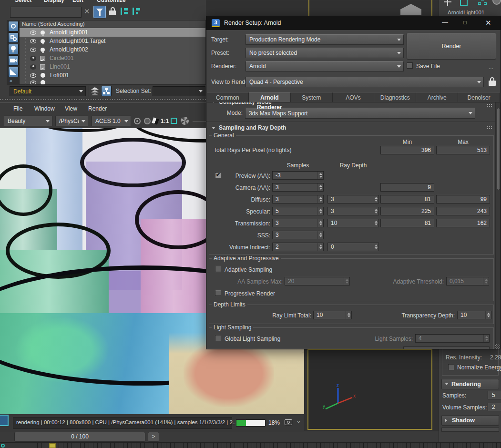  Describe the element at coordinates (470, 430) in the screenshot. I see `partial-rollout` at that location.